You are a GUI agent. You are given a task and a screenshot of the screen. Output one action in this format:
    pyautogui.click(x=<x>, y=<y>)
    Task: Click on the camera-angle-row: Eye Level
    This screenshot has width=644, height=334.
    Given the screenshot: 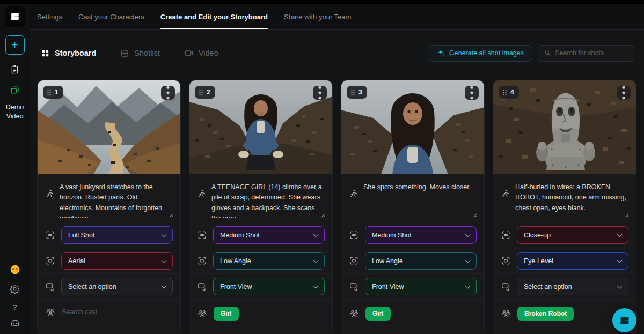 What is the action you would take?
    pyautogui.click(x=565, y=261)
    